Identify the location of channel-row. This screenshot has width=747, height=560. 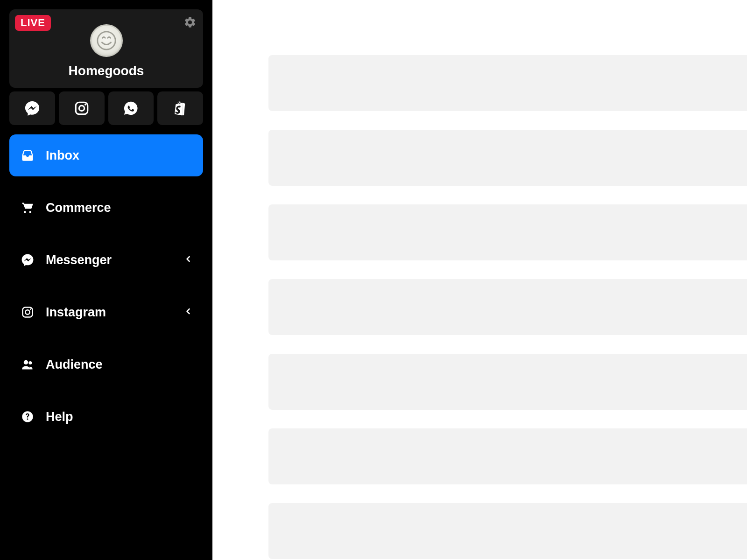
(106, 108).